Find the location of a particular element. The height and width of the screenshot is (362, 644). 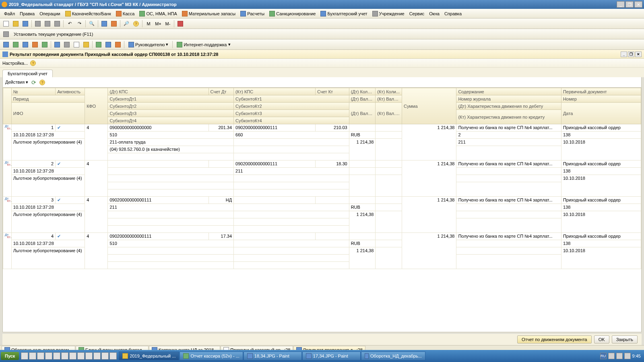

cell: 660 is located at coordinates (291, 135).